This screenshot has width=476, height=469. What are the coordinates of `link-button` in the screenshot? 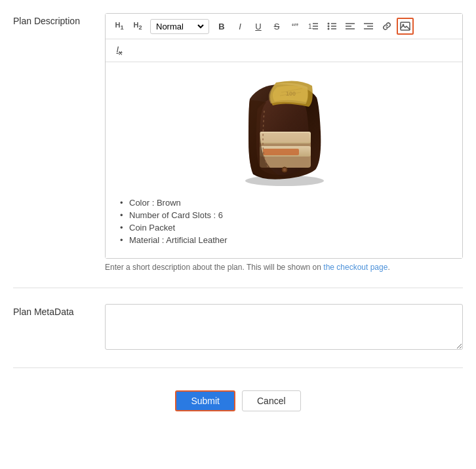 It's located at (387, 26).